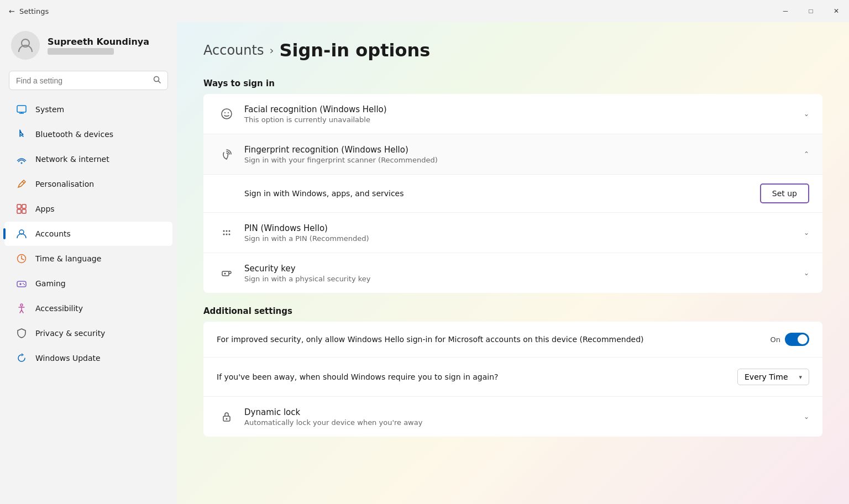 Image resolution: width=849 pixels, height=504 pixels. Describe the element at coordinates (12, 11) in the screenshot. I see `back-icon: ←` at that location.